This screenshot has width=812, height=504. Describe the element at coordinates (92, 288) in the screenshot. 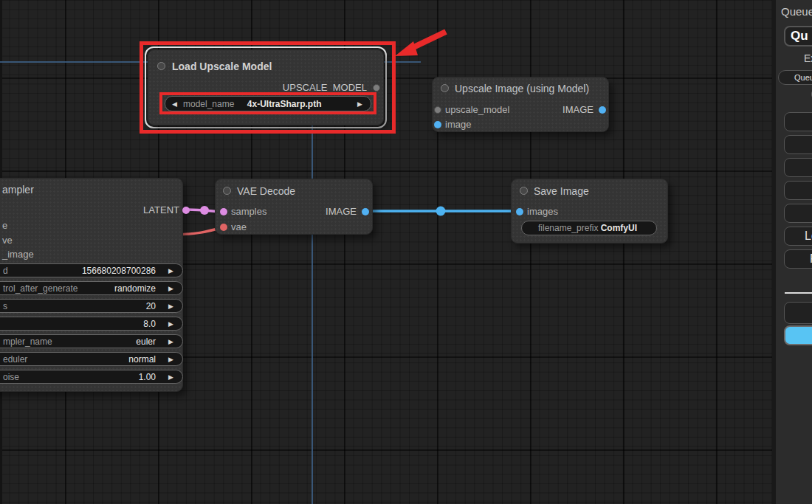

I see `widget-control-after-generate: trol_after_generate randomize ▶` at that location.